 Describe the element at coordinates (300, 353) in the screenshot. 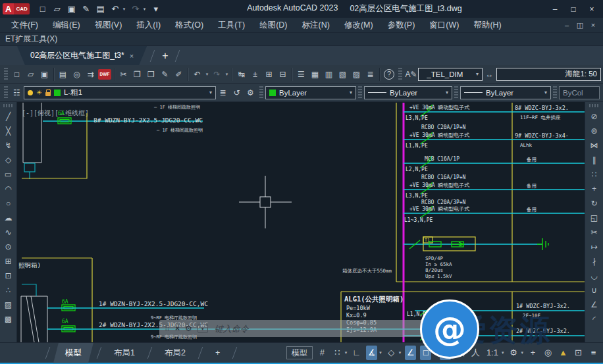

I see `model-space-button: 模型` at that location.